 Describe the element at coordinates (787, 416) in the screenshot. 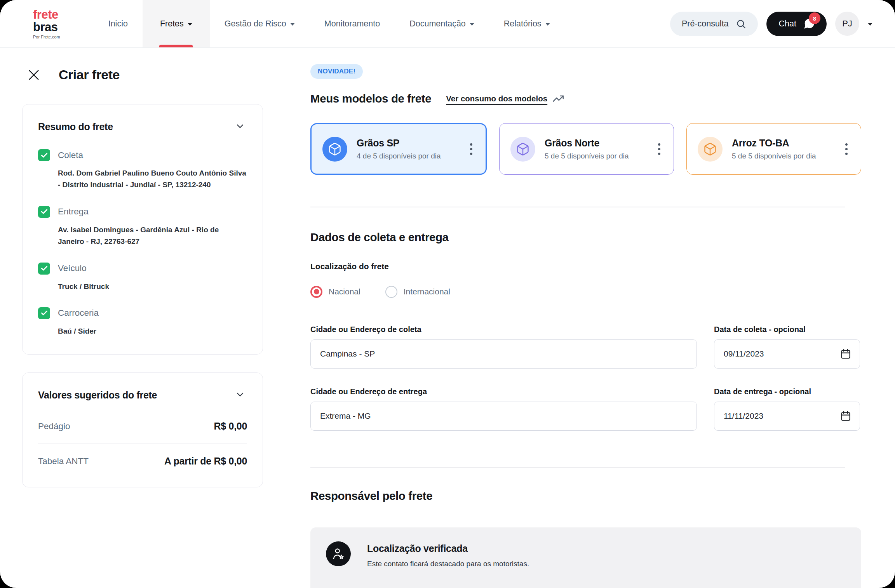

I see `entrega-date-input` at that location.